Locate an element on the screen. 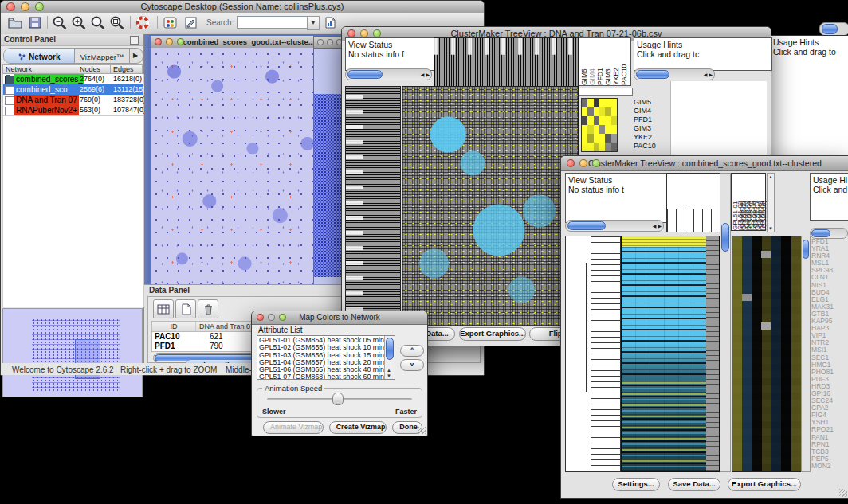 Image resolution: width=848 pixels, height=504 pixels. attribute-select-icon is located at coordinates (163, 309).